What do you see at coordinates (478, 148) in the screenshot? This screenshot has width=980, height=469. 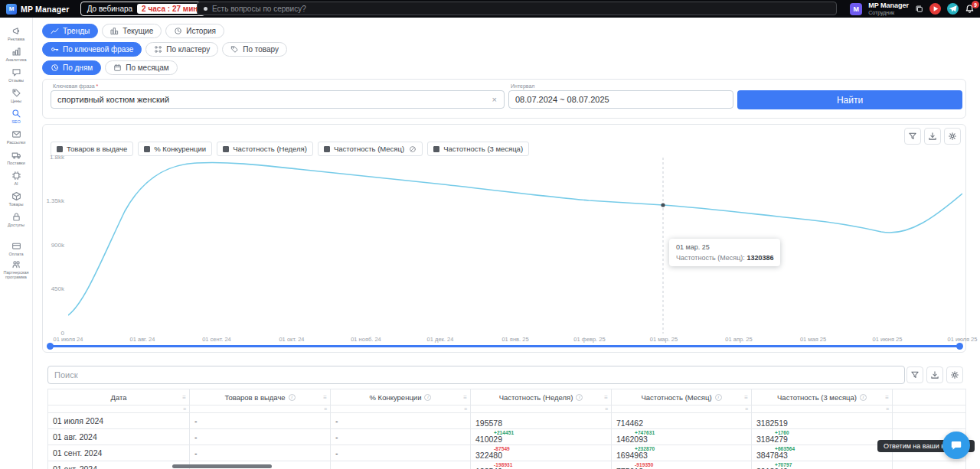 I see `legend-item-frequency-3months: Частотность (3 месяца)` at bounding box center [478, 148].